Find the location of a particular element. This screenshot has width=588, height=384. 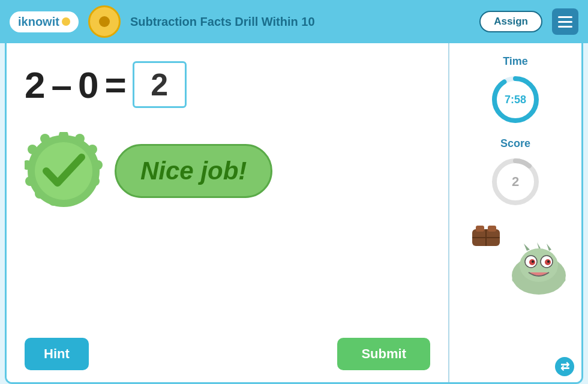

equals-sign: = is located at coordinates (115, 85).